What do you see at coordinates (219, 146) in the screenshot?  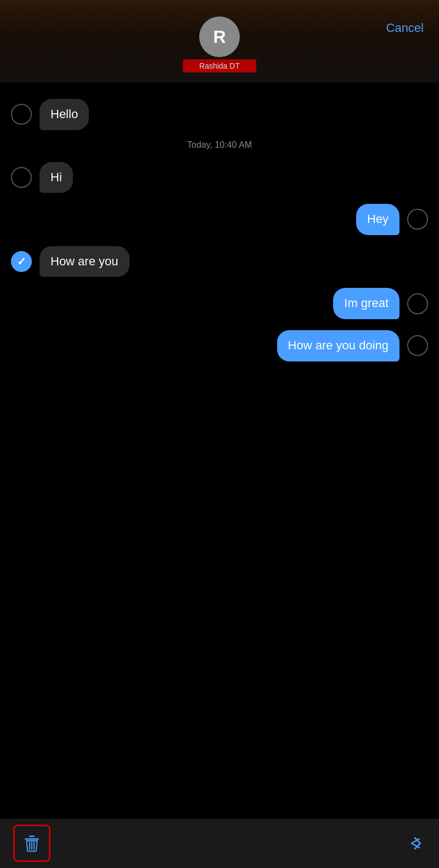 I see `timestamp: Today, 10:40 AM` at bounding box center [219, 146].